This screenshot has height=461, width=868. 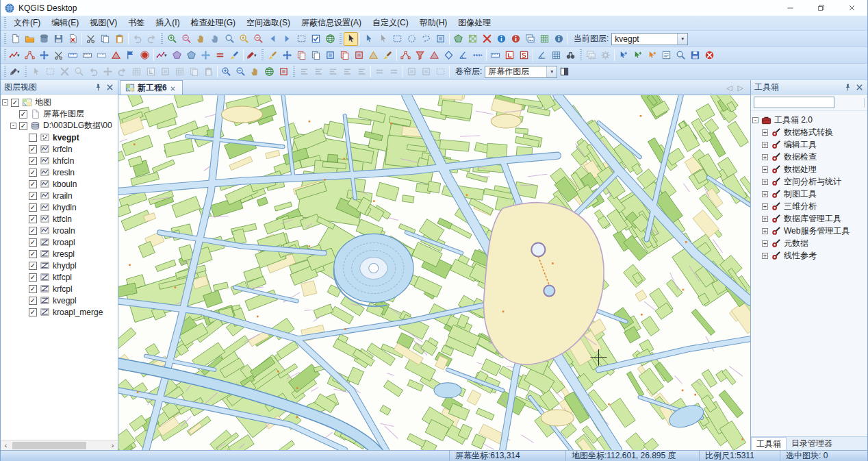 What do you see at coordinates (88, 55) in the screenshot?
I see `segment-ruler-1-button` at bounding box center [88, 55].